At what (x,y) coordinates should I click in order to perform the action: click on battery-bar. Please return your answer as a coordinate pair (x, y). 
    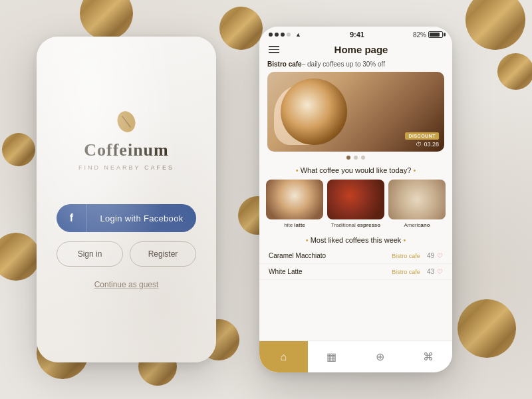
    Looking at the image, I should click on (436, 35).